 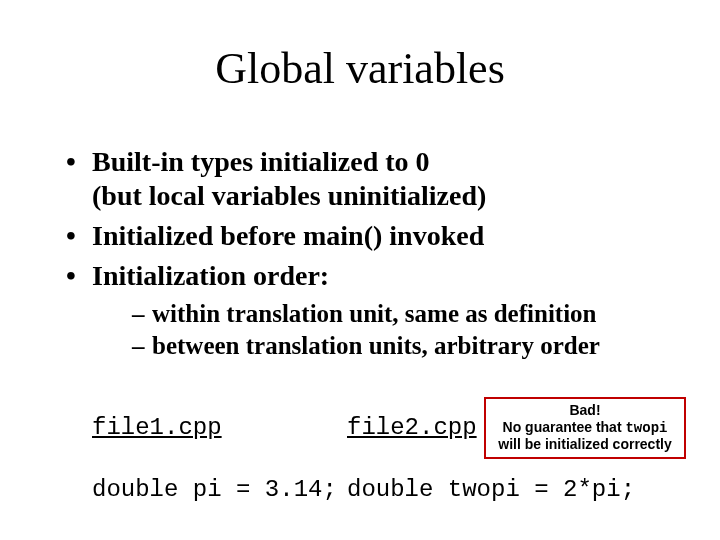 I want to click on slide-title: Global variables, so click(x=360, y=68).